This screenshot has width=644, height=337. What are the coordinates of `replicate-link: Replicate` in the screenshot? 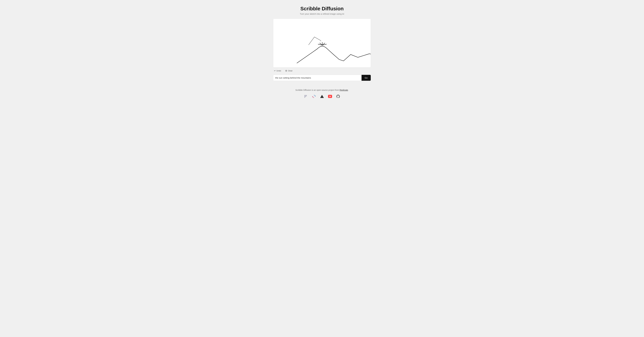 It's located at (344, 90).